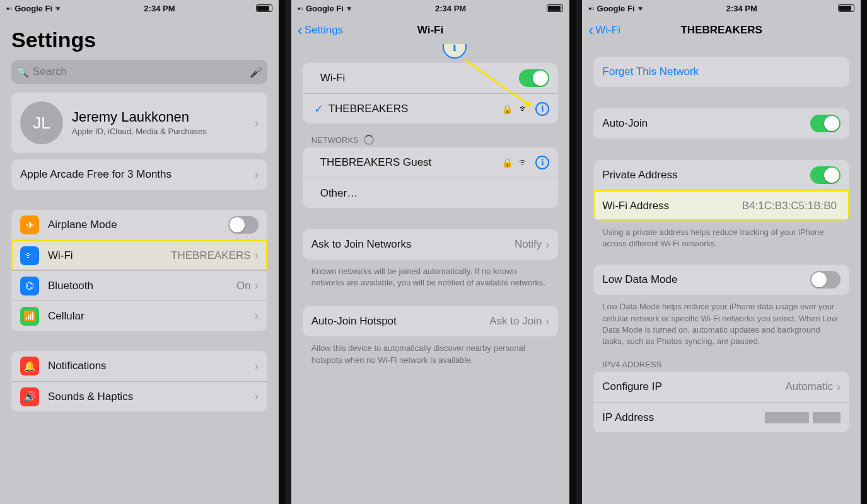 The image size is (867, 504). I want to click on checkmark-icon: ✓, so click(319, 109).